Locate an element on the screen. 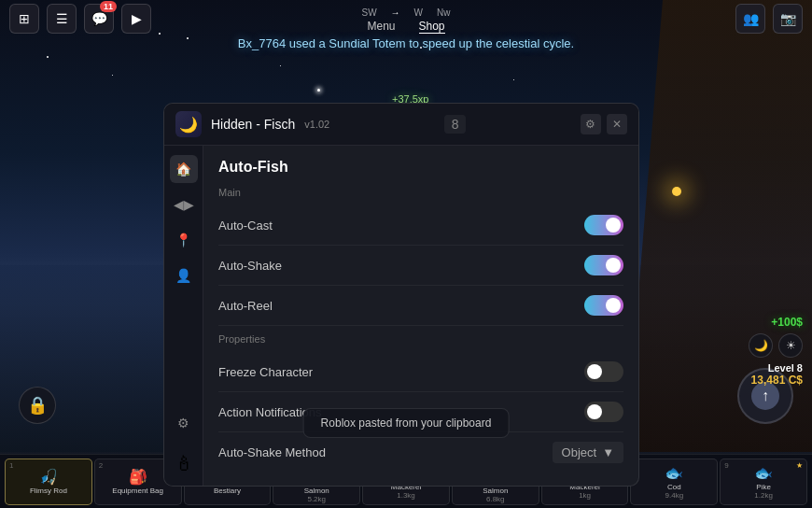 Image resolution: width=812 pixels, height=508 pixels. menu-nav-link: Menu is located at coordinates (381, 26).